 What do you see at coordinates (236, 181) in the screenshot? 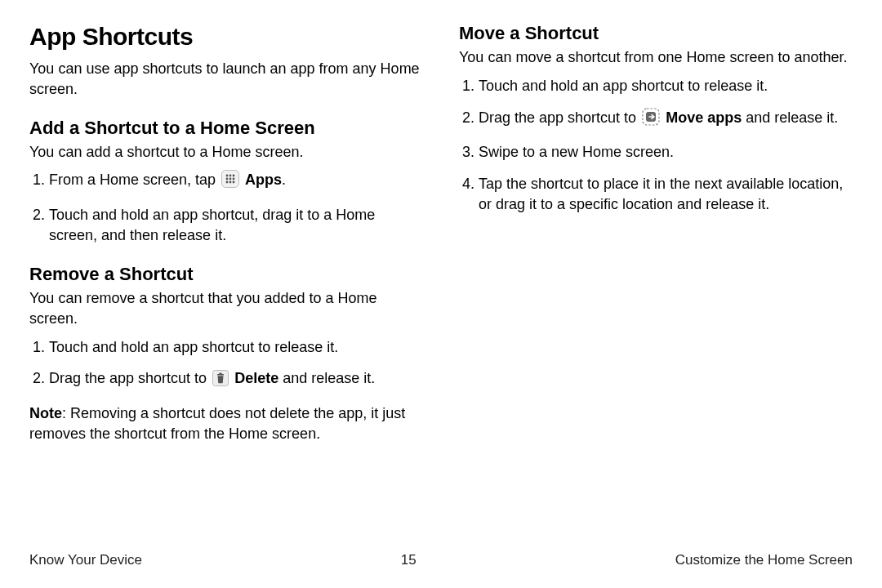
I see `list-item: From a Home screen, tap Apps.` at bounding box center [236, 181].